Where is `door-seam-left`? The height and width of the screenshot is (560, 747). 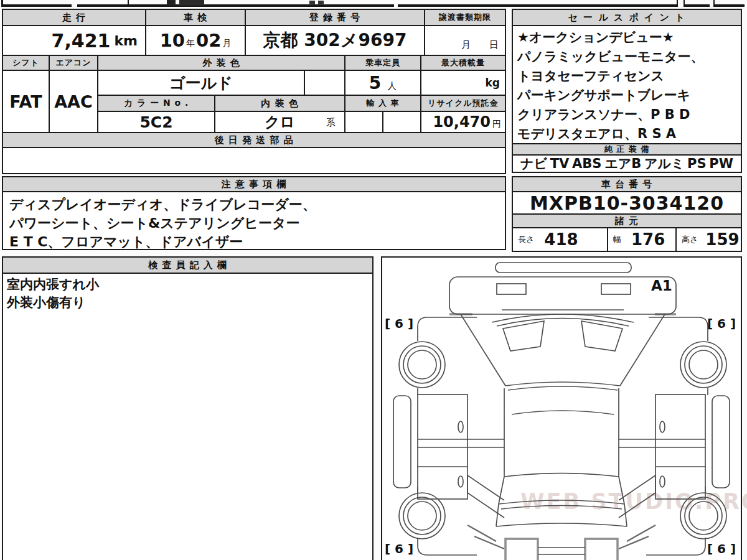 door-seam-left is located at coordinates (461, 453).